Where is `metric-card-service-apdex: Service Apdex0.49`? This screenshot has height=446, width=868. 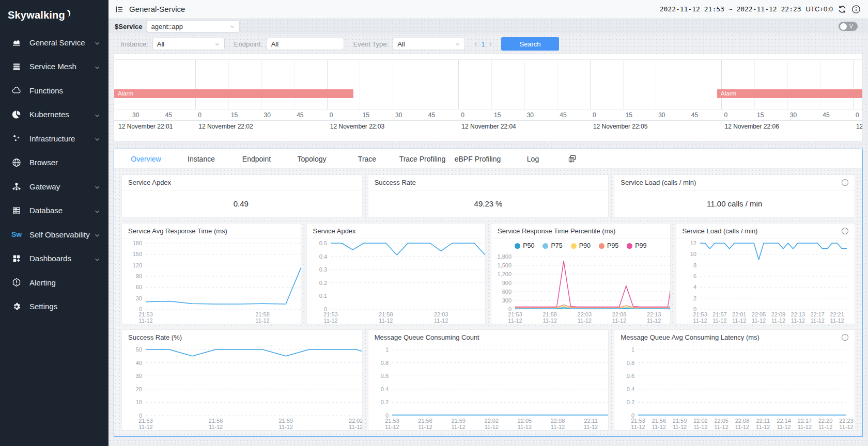
metric-card-service-apdex: Service Apdex0.49 is located at coordinates (242, 196).